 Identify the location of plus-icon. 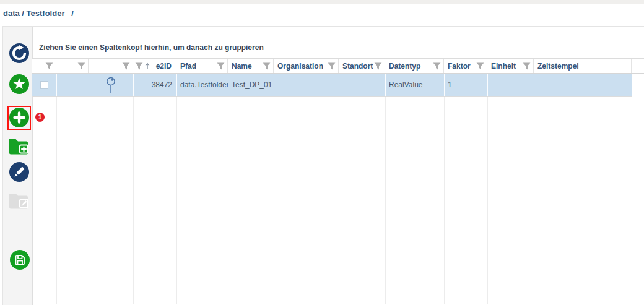
(19, 118).